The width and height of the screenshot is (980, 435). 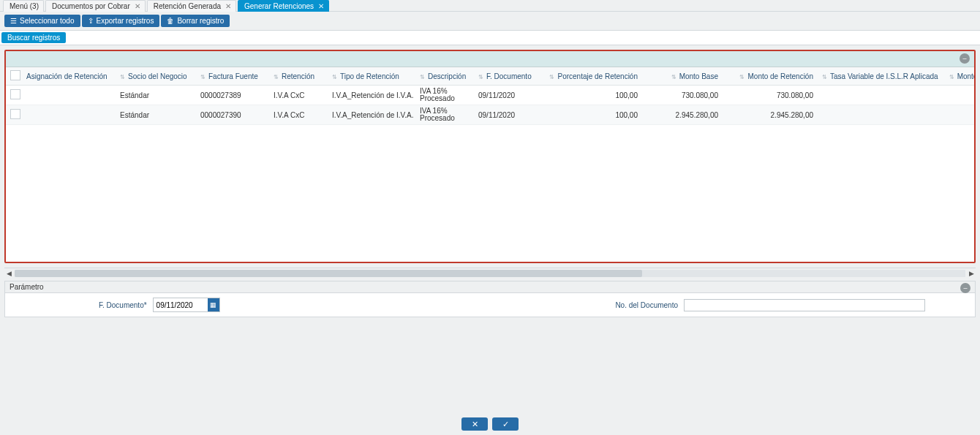 What do you see at coordinates (186, 305) in the screenshot?
I see `fdocumento-input-wrap: ▦` at bounding box center [186, 305].